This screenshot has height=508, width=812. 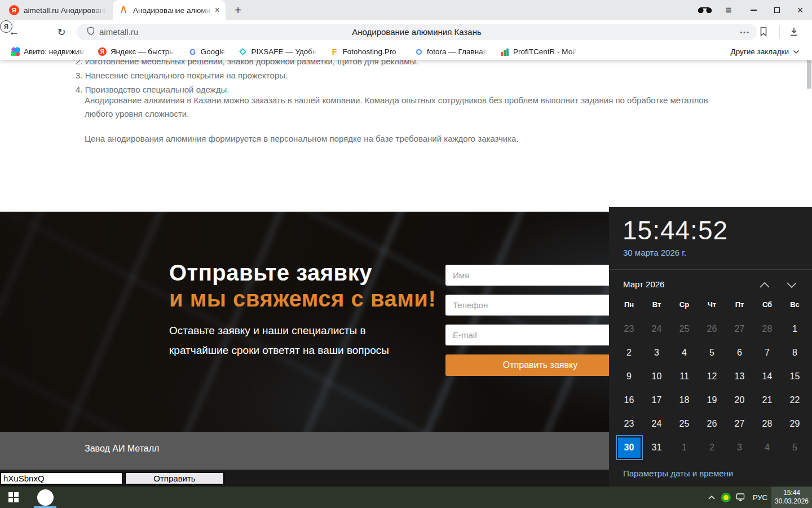 I want to click on fotohosting-icon: F, so click(x=335, y=52).